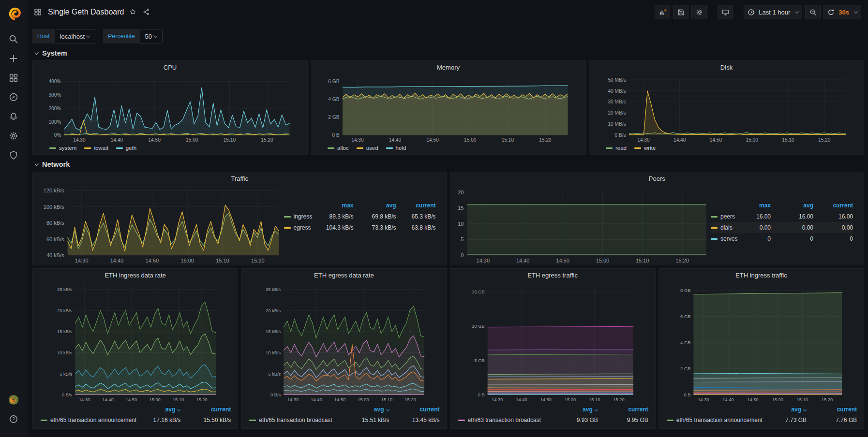  I want to click on panel-title: ETH egress traffic, so click(553, 276).